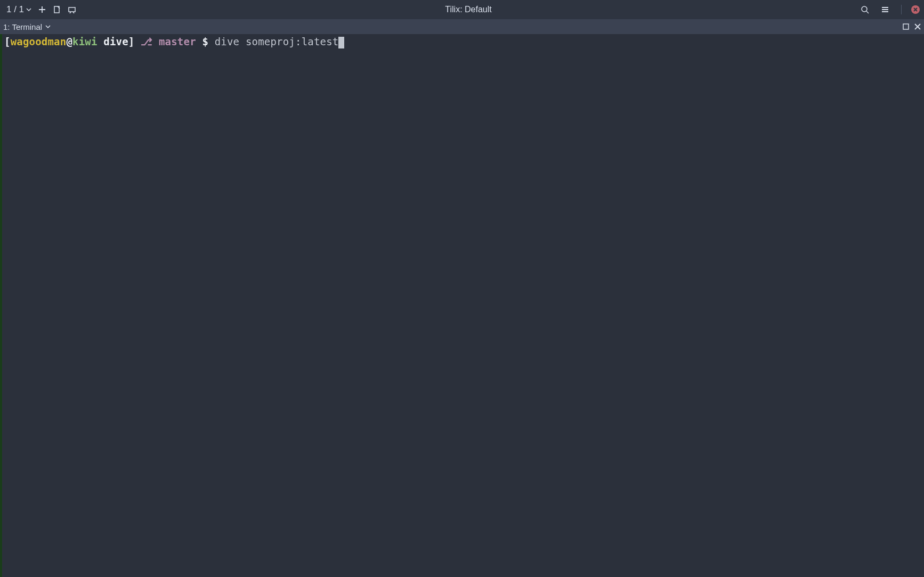  Describe the element at coordinates (69, 42) in the screenshot. I see `prompt-at: @` at that location.